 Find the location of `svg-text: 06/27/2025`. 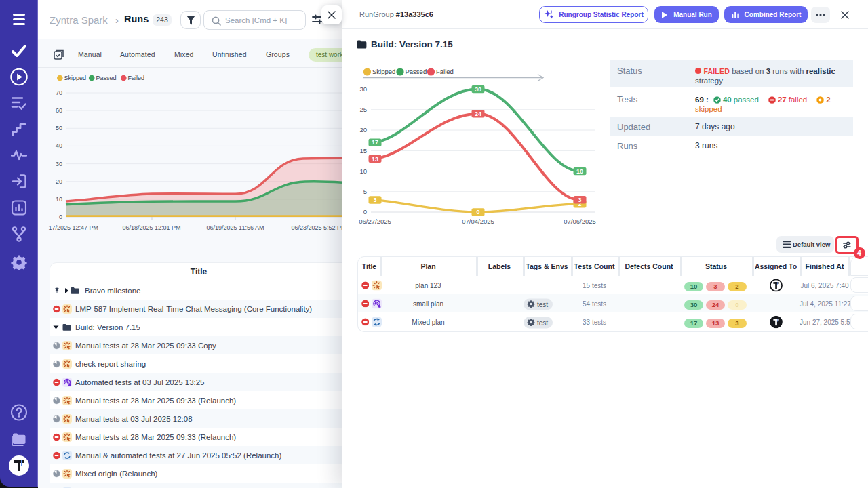

svg-text: 06/27/2025 is located at coordinates (375, 221).